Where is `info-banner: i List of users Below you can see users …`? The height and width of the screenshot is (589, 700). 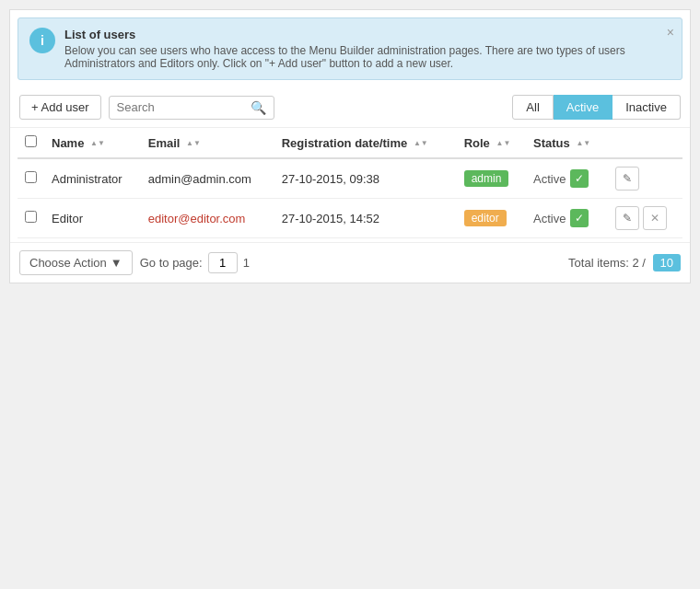 info-banner: i List of users Below you can see users … is located at coordinates (350, 49).